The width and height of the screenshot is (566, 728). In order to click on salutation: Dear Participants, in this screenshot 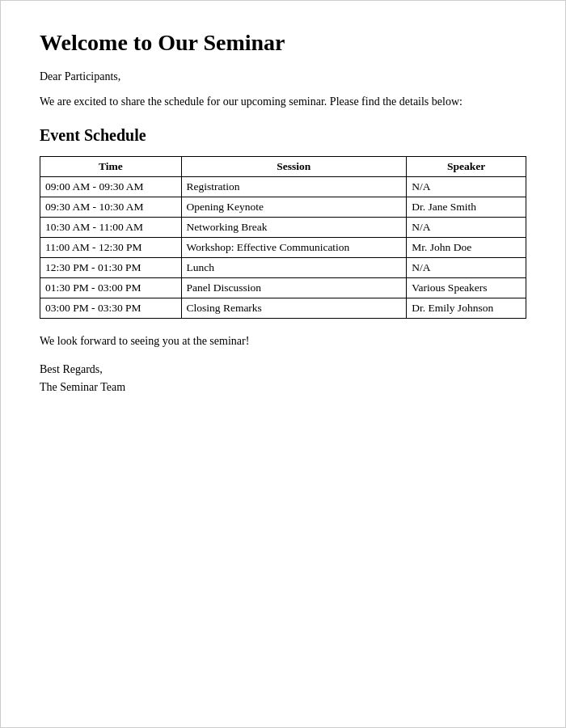, I will do `click(283, 77)`.